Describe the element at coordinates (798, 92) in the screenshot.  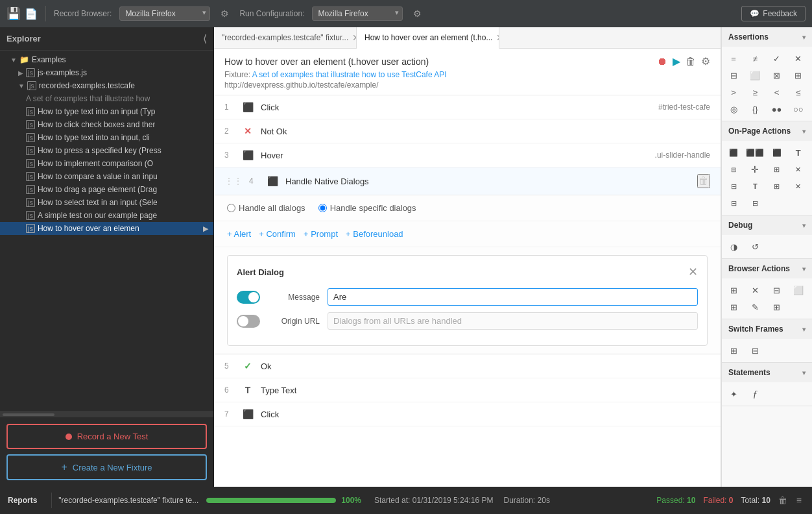
I see `assert-lte-btn: ≤` at that location.